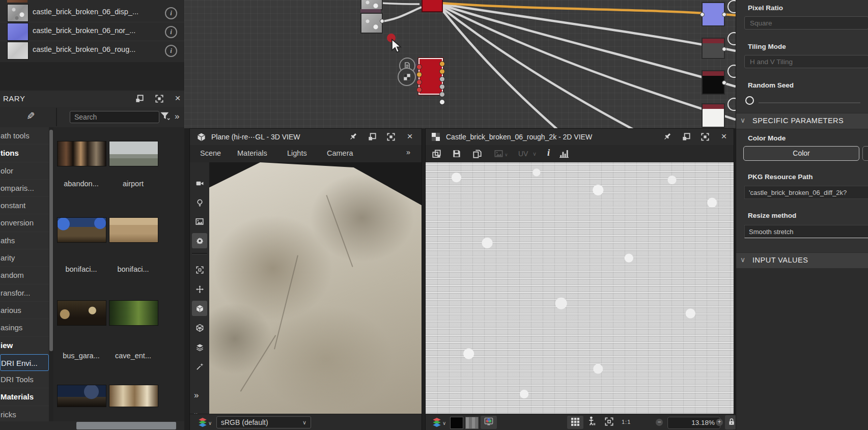 The width and height of the screenshot is (868, 430). What do you see at coordinates (523, 154) in the screenshot?
I see `uv-mode-label: UV` at bounding box center [523, 154].